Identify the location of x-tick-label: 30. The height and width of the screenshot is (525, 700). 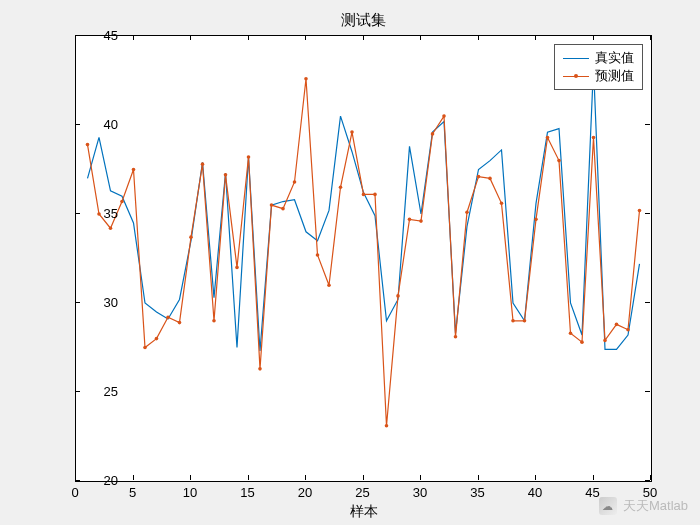
(420, 492).